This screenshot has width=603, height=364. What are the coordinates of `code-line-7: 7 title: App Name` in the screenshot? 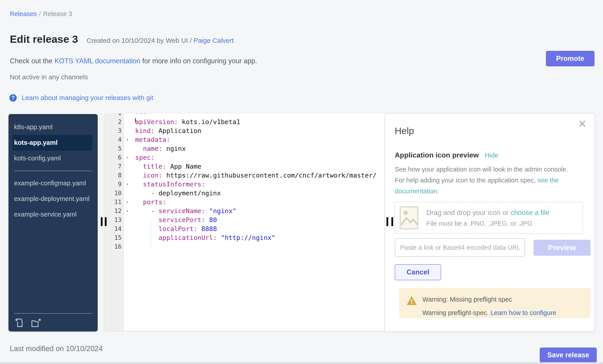 It's located at (245, 166).